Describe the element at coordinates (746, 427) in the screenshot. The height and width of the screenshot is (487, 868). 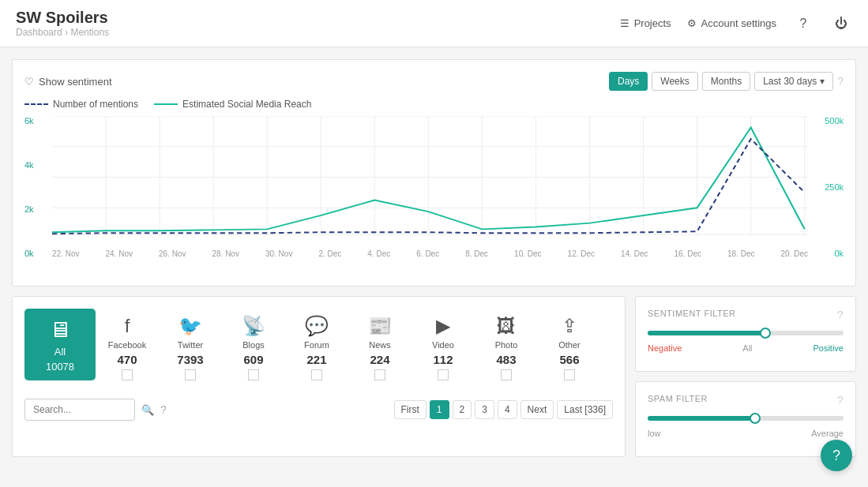
I see `spam-slider-container: low Average` at that location.